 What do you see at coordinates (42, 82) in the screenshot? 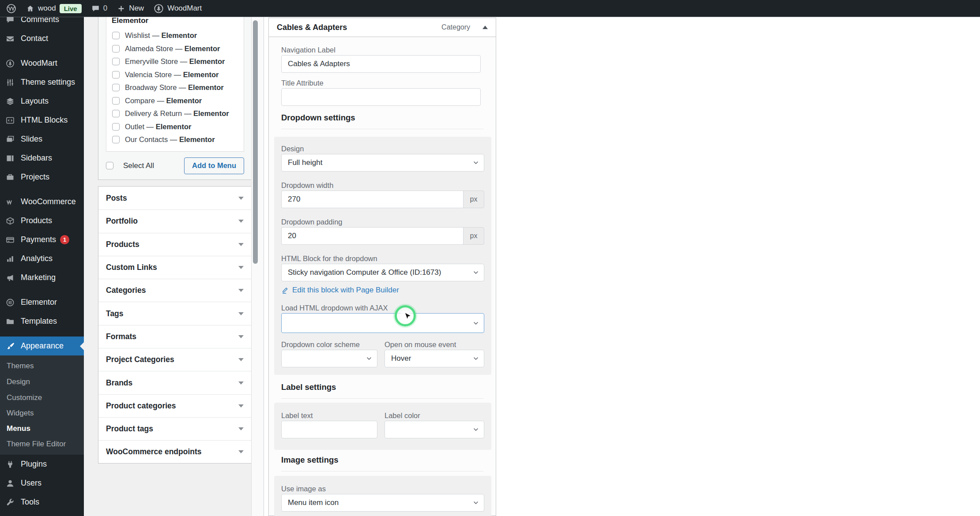
I see `sidebar-item-theme-settings: Theme settings` at bounding box center [42, 82].